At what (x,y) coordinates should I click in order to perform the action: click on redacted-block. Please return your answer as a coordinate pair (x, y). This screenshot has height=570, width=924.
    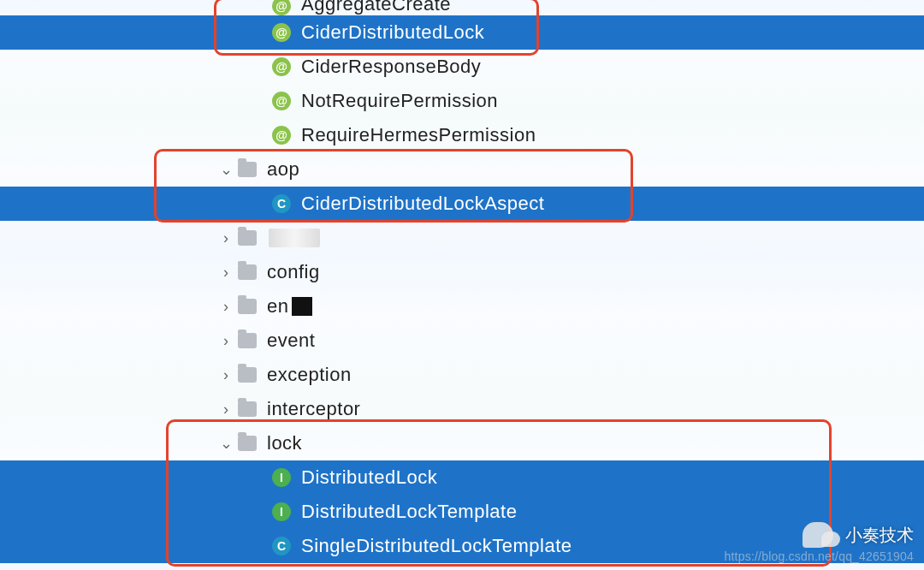
    Looking at the image, I should click on (302, 306).